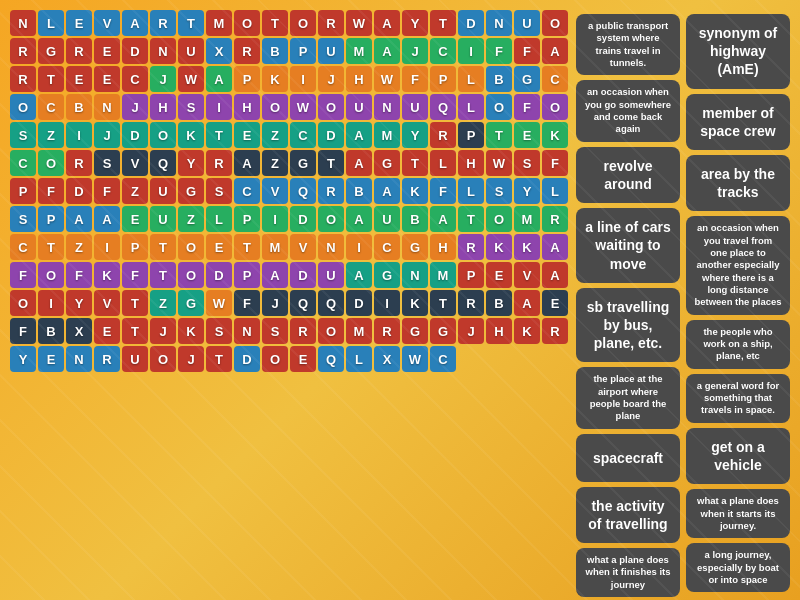 The width and height of the screenshot is (800, 600). I want to click on clue-box: area by the tracks, so click(738, 183).